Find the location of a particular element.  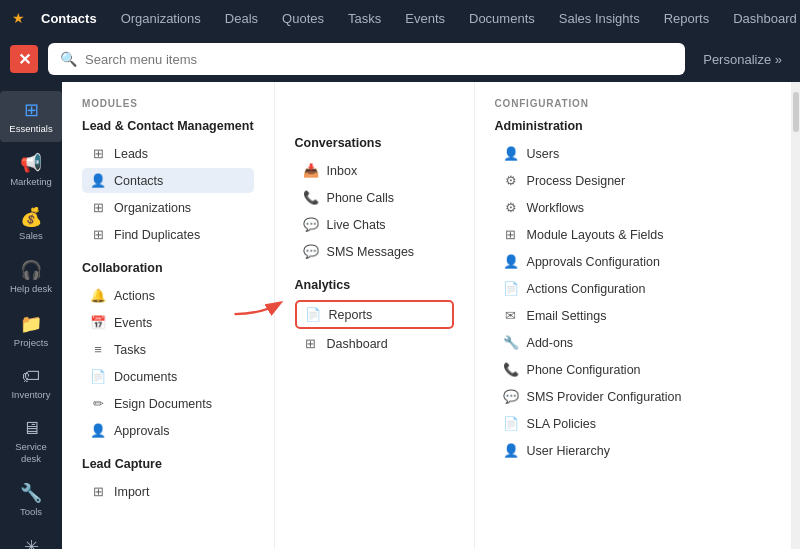

nav-sales-insights: Sales Insights is located at coordinates (600, 18).